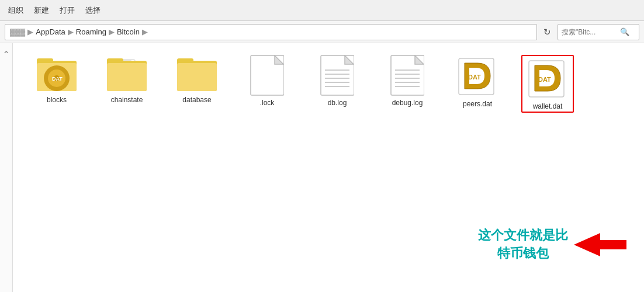  What do you see at coordinates (548, 84) in the screenshot?
I see `file-item-wallet: DAT wallet.dat` at bounding box center [548, 84].